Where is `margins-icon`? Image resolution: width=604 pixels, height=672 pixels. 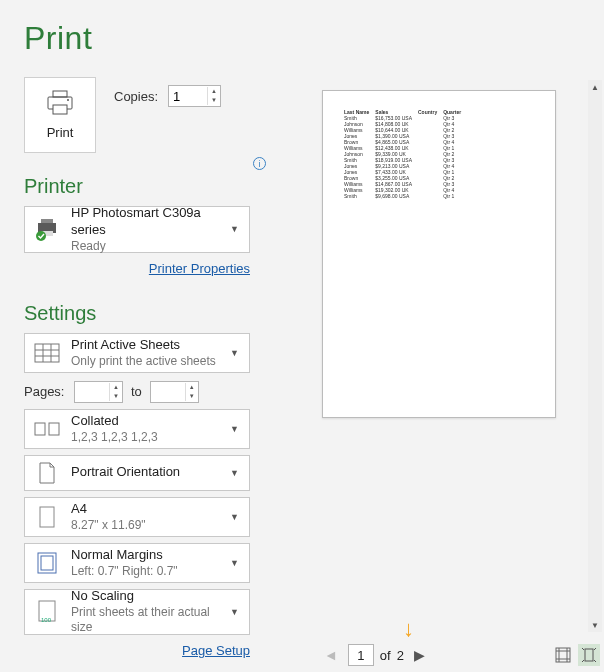 margins-icon is located at coordinates (47, 563).